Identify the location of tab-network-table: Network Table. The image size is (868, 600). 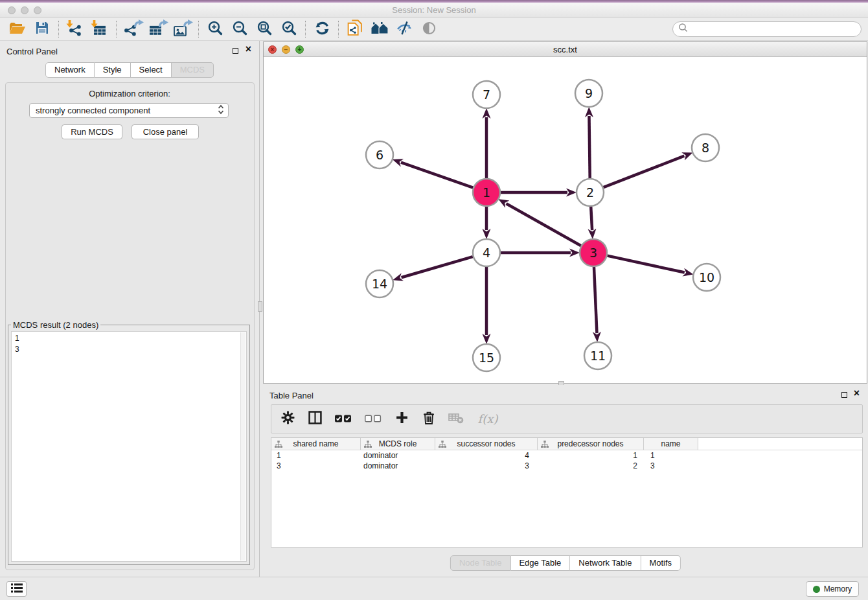
(605, 563).